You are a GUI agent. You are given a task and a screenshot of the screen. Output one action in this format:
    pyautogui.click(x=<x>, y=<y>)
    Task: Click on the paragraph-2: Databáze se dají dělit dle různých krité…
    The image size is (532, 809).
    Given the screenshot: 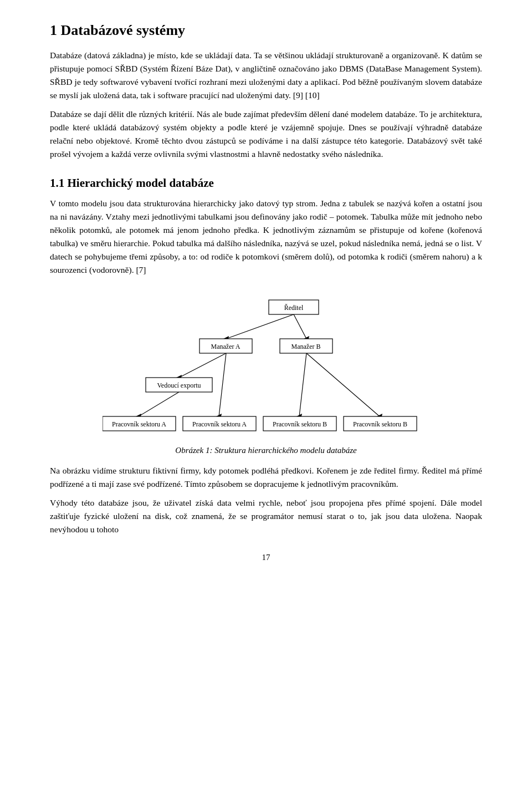 What is the action you would take?
    pyautogui.click(x=266, y=134)
    